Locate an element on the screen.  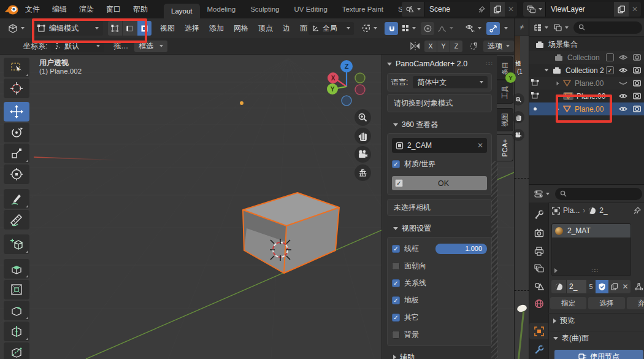
strip-header: ≠ is located at coordinates (522, 27).